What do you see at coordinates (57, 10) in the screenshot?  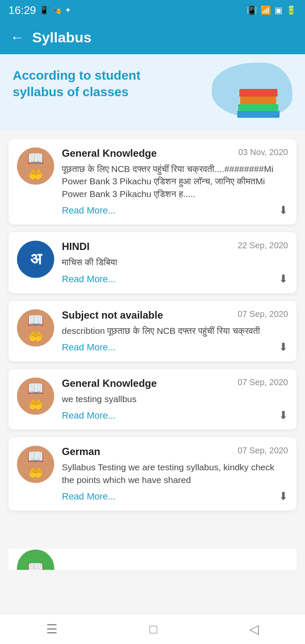 I see `app-icon-1: 🎭` at bounding box center [57, 10].